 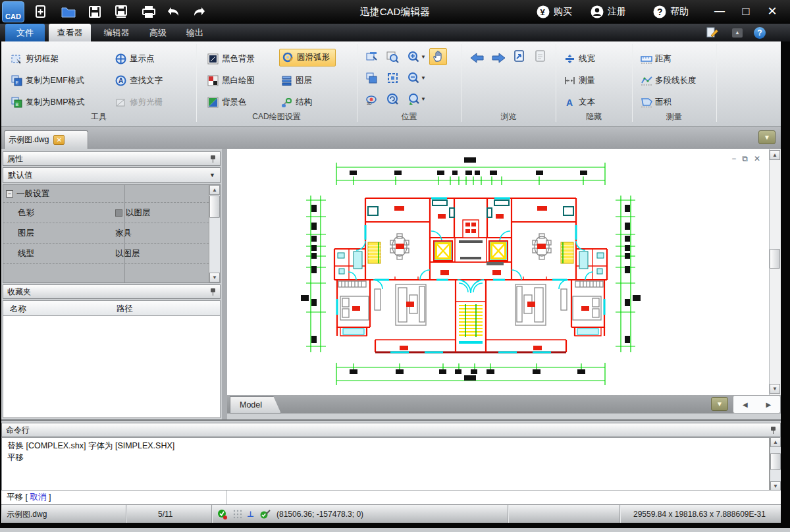 I want to click on scroll-right-icon: ▶, so click(x=768, y=404).